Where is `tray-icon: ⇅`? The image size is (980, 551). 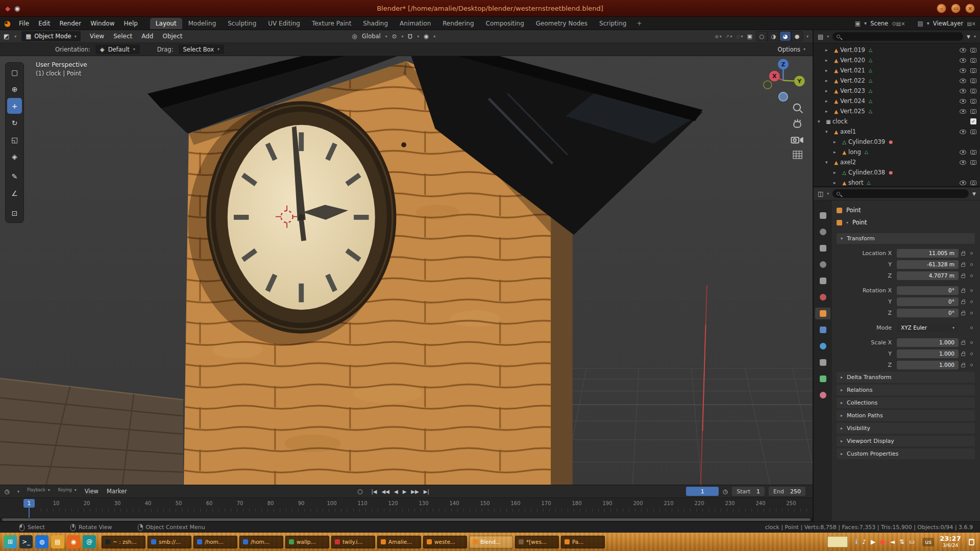 tray-icon: ⇅ is located at coordinates (902, 542).